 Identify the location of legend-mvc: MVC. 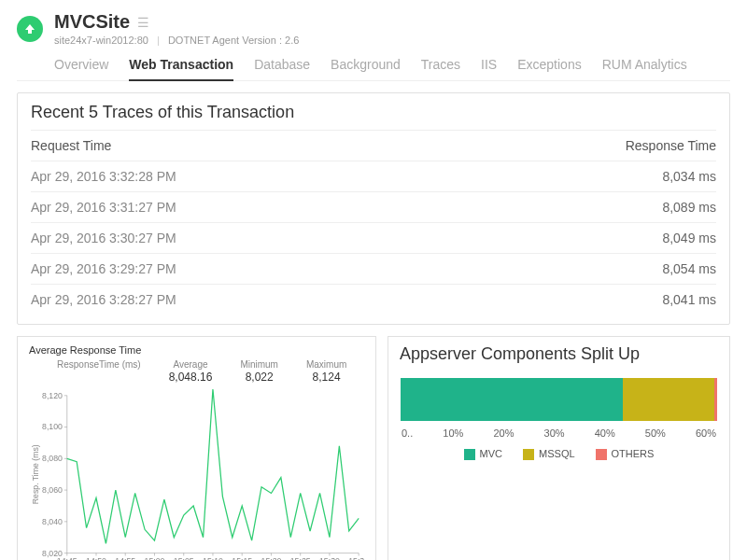
(484, 454).